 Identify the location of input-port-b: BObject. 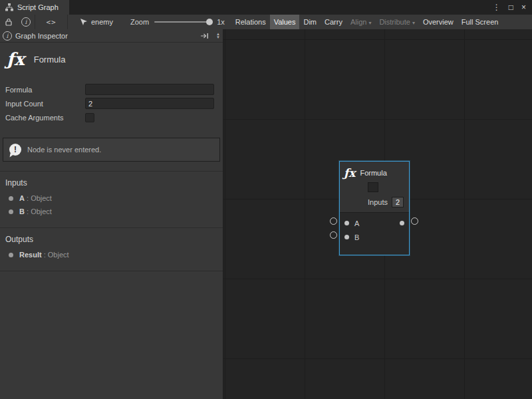
(113, 211).